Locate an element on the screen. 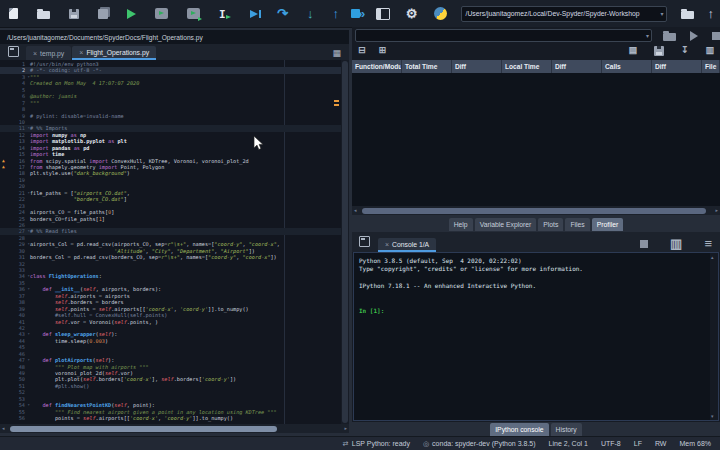 This screenshot has height=450, width=720. line-number-text: 24 is located at coordinates (22, 212).